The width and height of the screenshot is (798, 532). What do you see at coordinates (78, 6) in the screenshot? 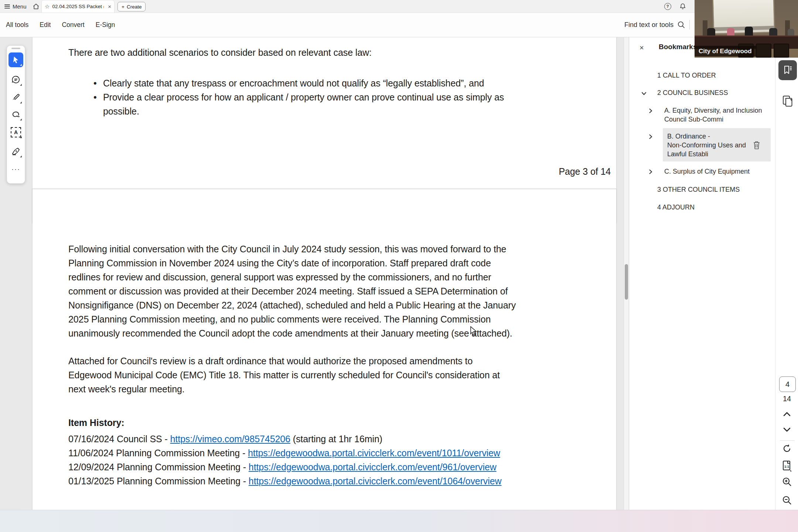
I see `document-tab: ☆ 02.04.2025 SS Packet (2... ×` at bounding box center [78, 6].